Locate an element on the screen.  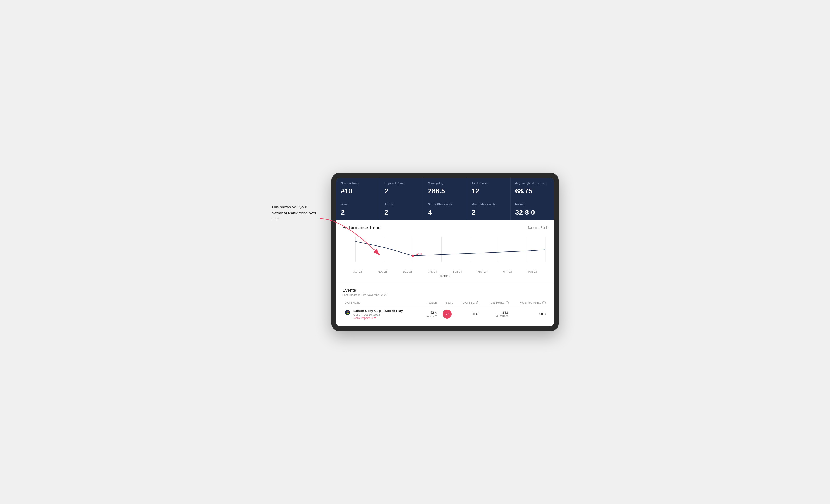
stat-regional-rank-value: 2 is located at coordinates (402, 191).